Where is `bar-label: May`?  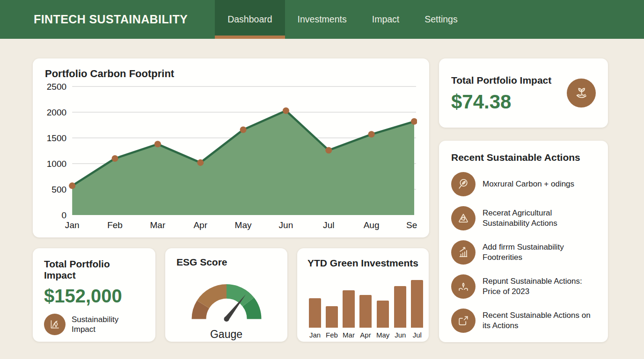
bar-label: May is located at coordinates (383, 335).